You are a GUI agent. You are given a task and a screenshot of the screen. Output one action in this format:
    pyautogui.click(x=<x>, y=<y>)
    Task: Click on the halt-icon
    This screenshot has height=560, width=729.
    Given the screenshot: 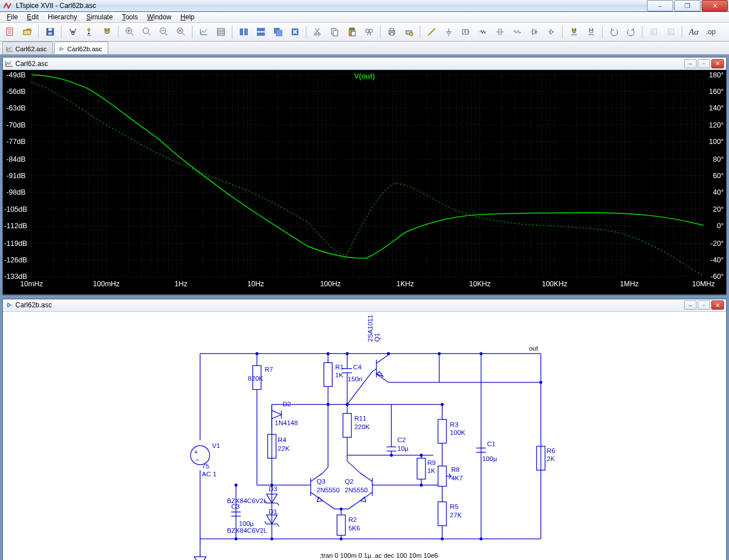 What is the action you would take?
    pyautogui.click(x=107, y=32)
    